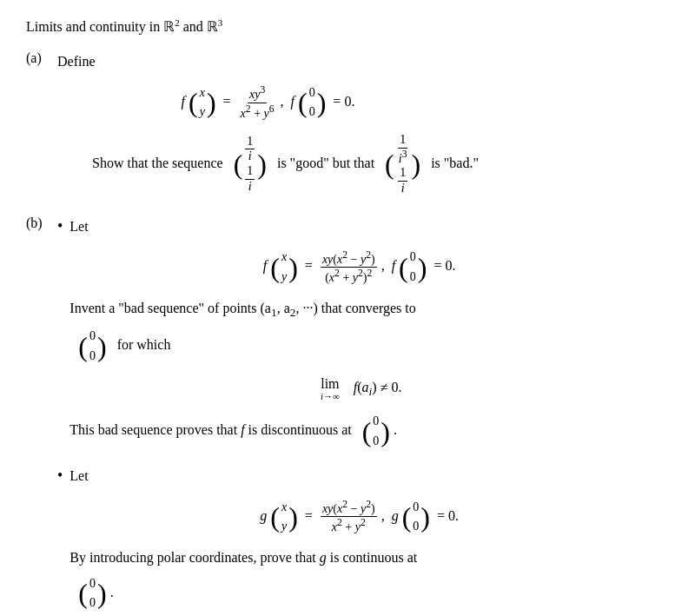 This screenshot has width=675, height=616. Describe the element at coordinates (360, 268) in the screenshot. I see `formula-b1: f ( x y ) = xy(x2 − y2) (x2 +` at that location.